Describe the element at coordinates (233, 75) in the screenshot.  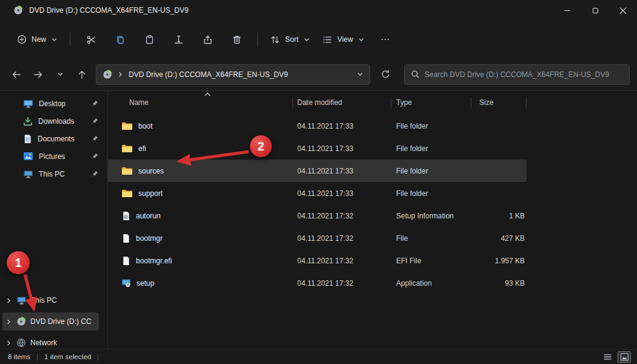
I see `address-bar: DVD Drive (D:) CCCOMA_X64FRE_EN-US_DV9` at that location.